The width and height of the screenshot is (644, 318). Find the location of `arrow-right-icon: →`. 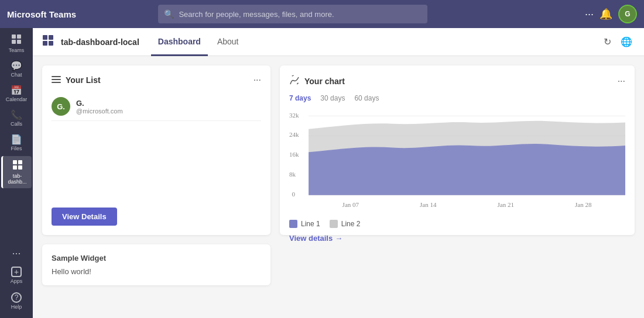

arrow-right-icon: → is located at coordinates (338, 238).